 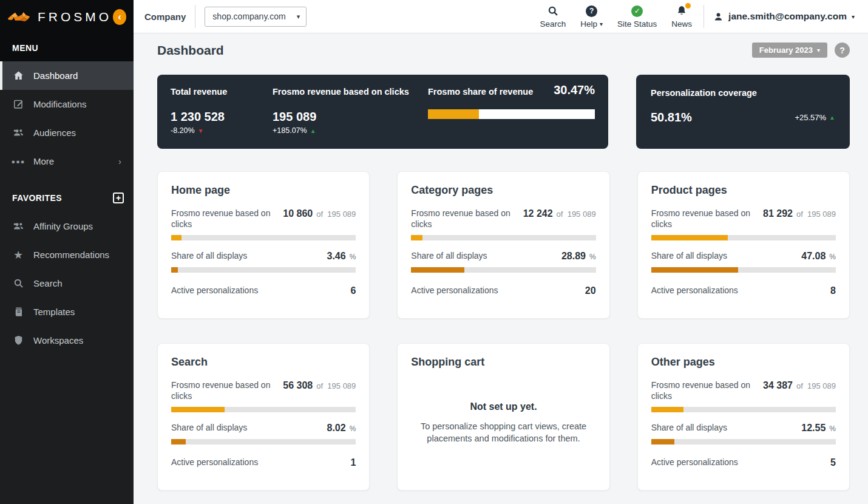 What do you see at coordinates (263, 191) in the screenshot?
I see `card-title: Home page` at bounding box center [263, 191].